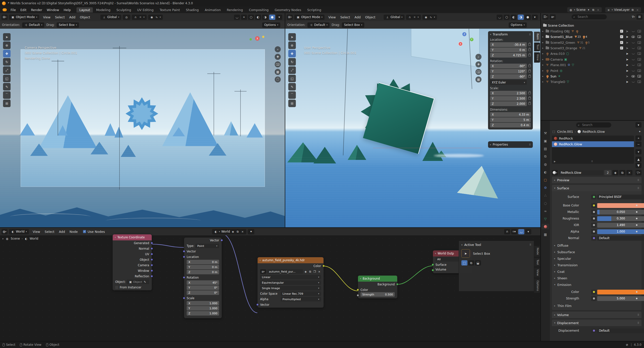 Image resolution: width=644 pixels, height=348 pixels. Describe the element at coordinates (278, 72) in the screenshot. I see `toggle-grid-icon: ▦` at that location.